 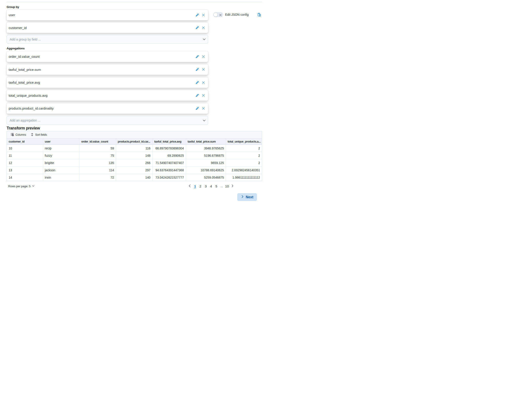 I want to click on table-cell: 140, so click(x=134, y=177).